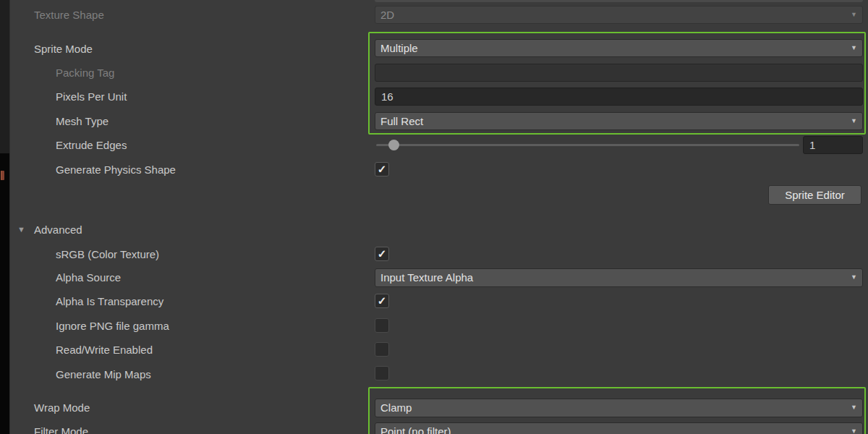 This screenshot has width=868, height=434. I want to click on wrap-mode-dropdown: Clamp ▼, so click(619, 408).